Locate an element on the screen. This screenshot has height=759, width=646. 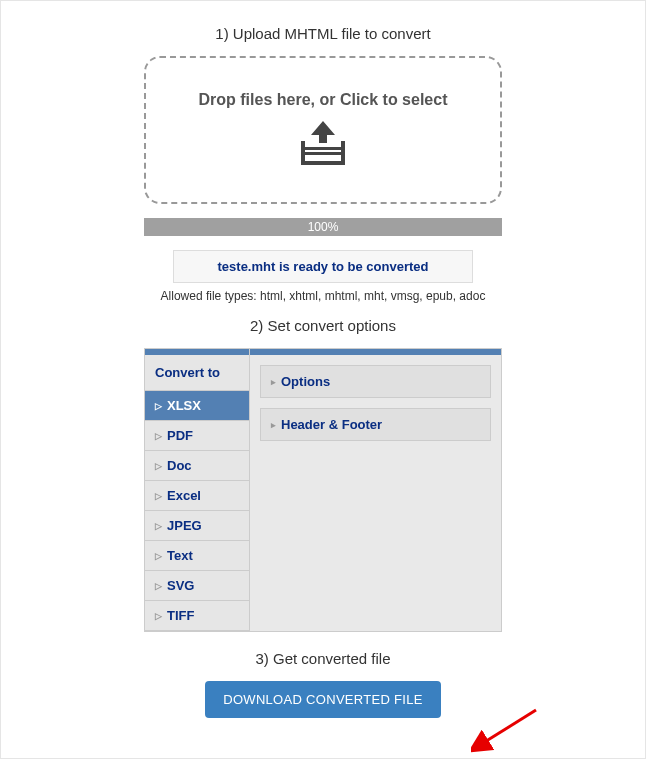
right-pane-header-bar is located at coordinates (376, 352).